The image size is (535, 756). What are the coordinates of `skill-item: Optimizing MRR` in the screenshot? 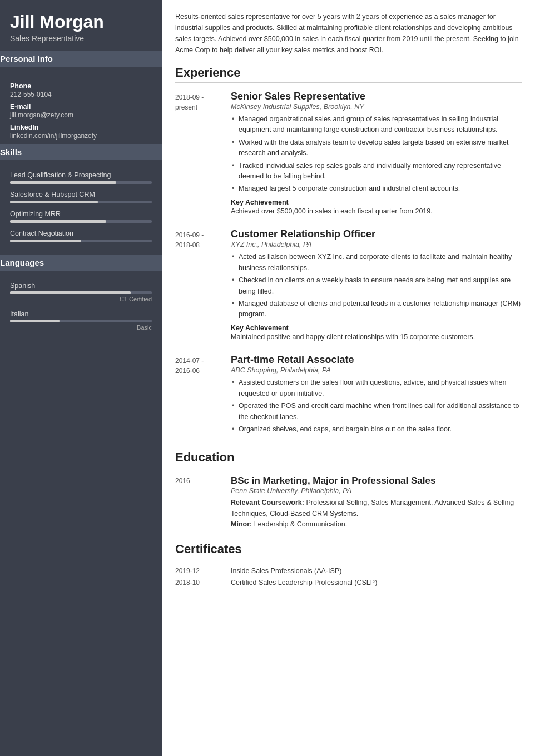 It's located at (81, 217).